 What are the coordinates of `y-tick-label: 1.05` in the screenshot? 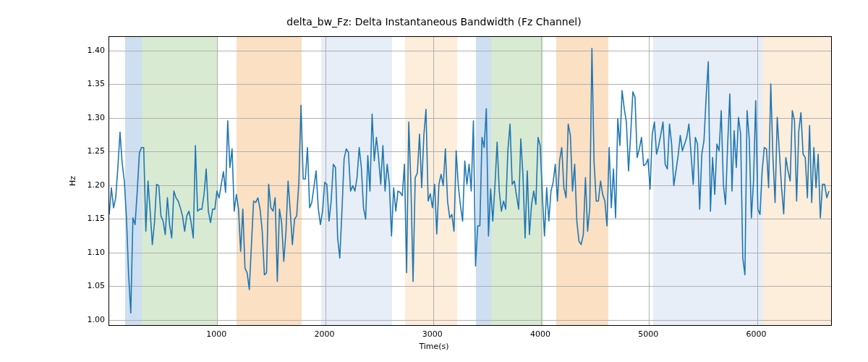 It's located at (97, 285).